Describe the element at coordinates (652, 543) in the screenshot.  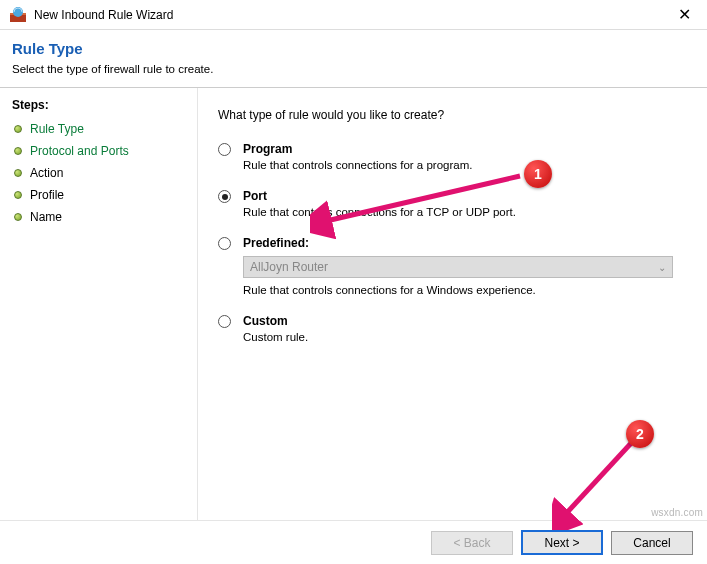
I see `cancel-button: Cancel` at that location.